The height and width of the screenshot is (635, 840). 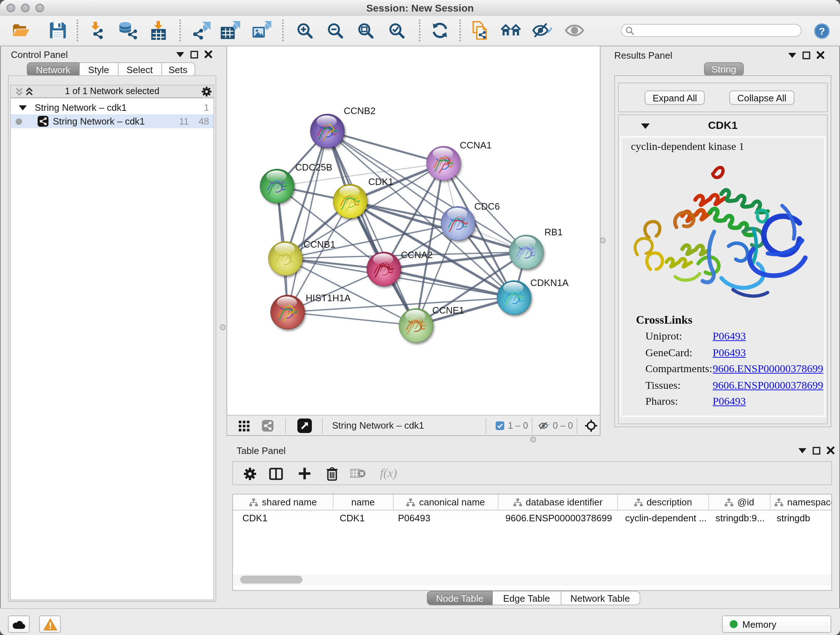 I want to click on control-panel-float-icon, so click(x=194, y=54).